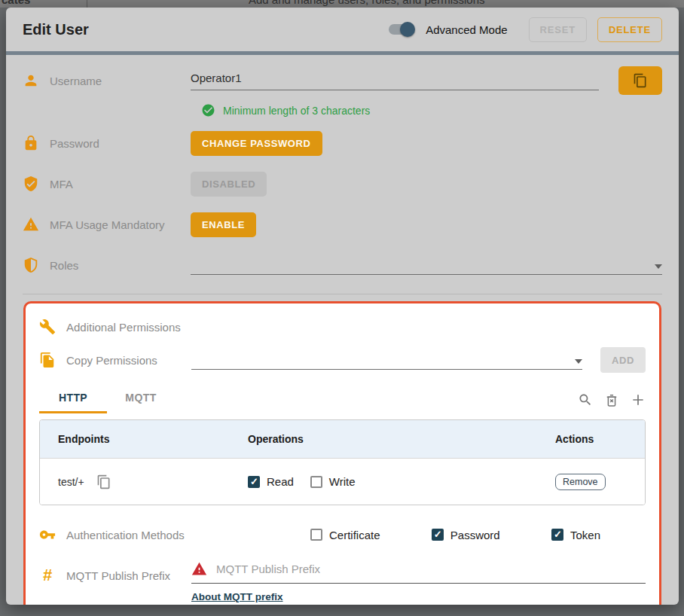 This screenshot has height=616, width=684. Describe the element at coordinates (408, 29) in the screenshot. I see `toggle-thumb` at that location.